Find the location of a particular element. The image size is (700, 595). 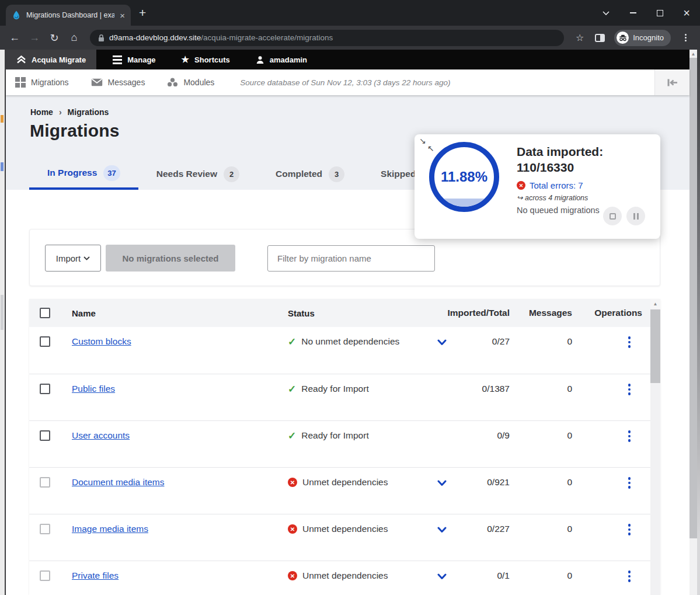

close-button: × is located at coordinates (687, 13).